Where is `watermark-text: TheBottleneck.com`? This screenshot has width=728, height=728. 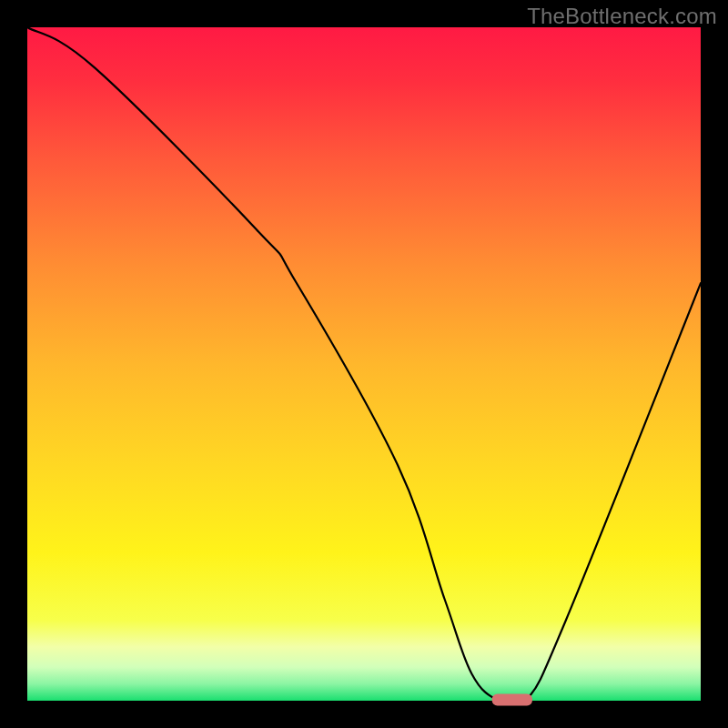 watermark-text: TheBottleneck.com is located at coordinates (622, 16).